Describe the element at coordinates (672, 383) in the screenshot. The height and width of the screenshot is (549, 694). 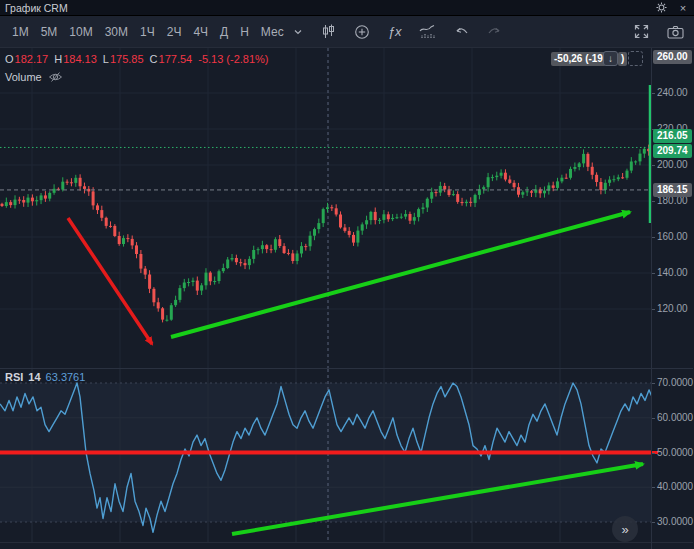
I see `rsi-tick-label: 70.0000` at that location.